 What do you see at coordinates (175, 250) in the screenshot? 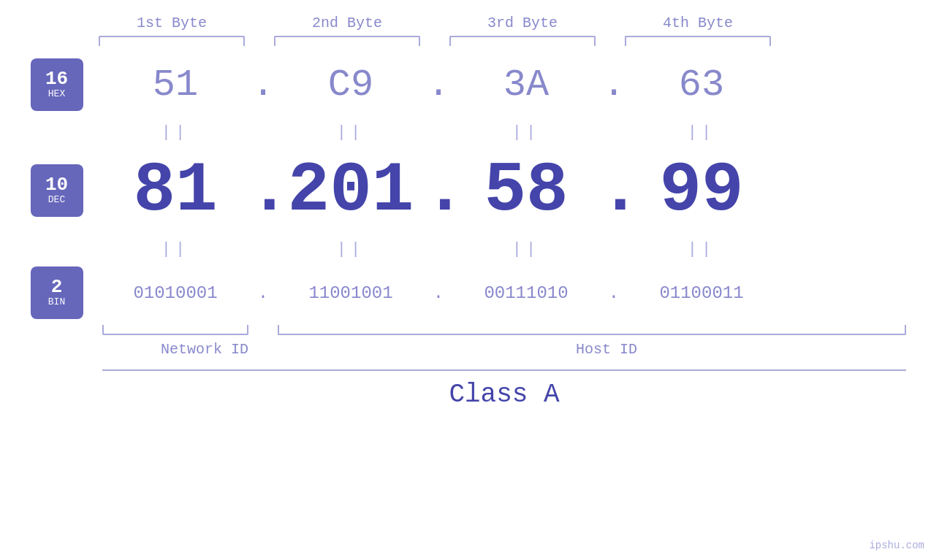
I see `sep2-b1: ||` at bounding box center [175, 250].